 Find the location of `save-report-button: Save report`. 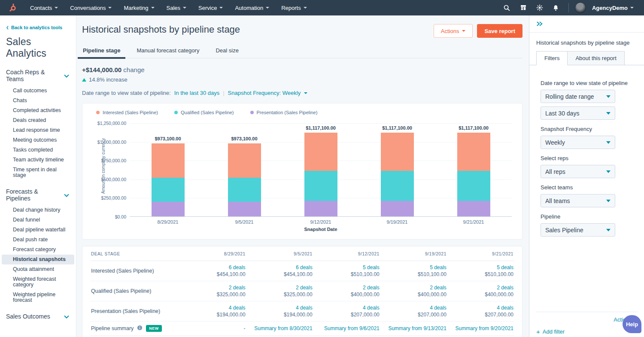

save-report-button: Save report is located at coordinates (500, 31).